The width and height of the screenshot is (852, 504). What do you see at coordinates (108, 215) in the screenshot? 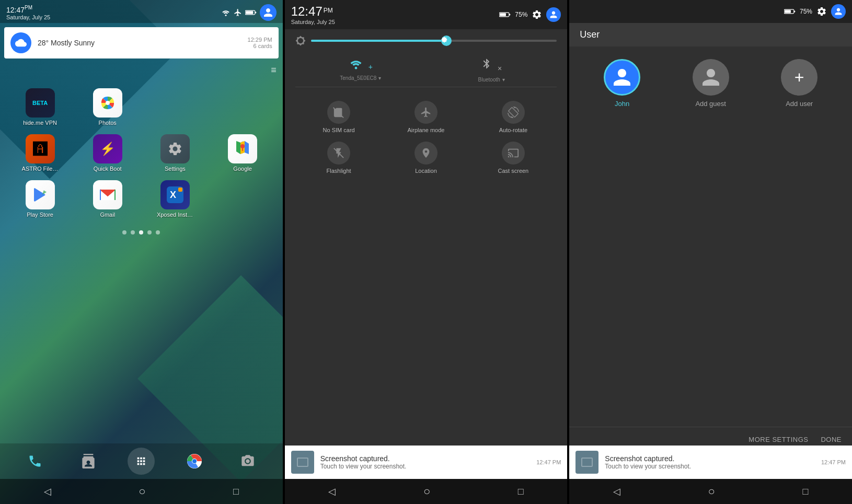
I see `app-label-gmail: Gmail` at bounding box center [108, 215].